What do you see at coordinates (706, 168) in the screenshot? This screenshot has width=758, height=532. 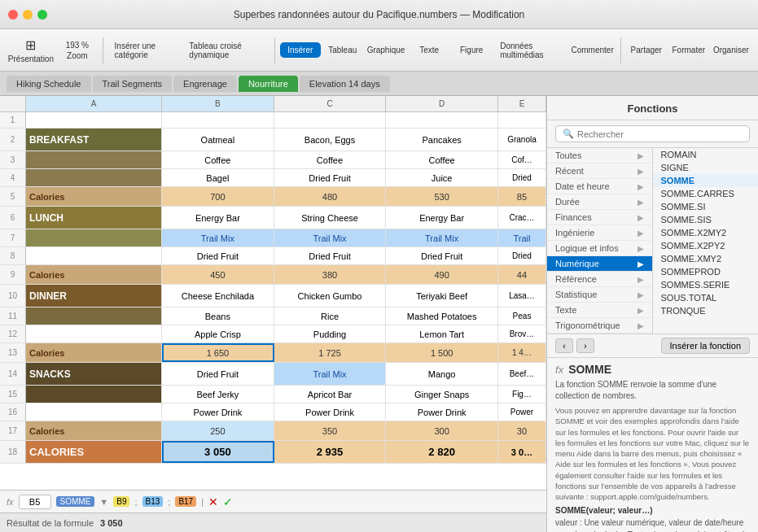 I see `func-signe: SIGNE` at bounding box center [706, 168].